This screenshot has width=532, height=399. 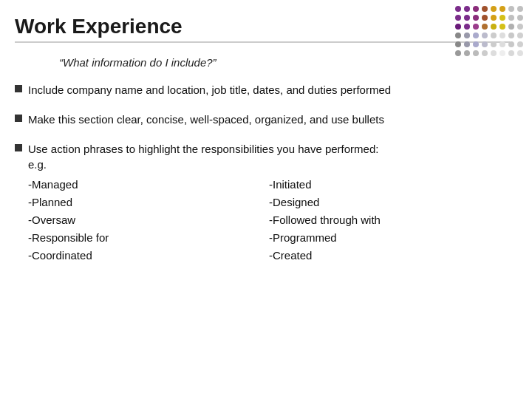 I want to click on action-right-item: -Designed, so click(x=389, y=202).